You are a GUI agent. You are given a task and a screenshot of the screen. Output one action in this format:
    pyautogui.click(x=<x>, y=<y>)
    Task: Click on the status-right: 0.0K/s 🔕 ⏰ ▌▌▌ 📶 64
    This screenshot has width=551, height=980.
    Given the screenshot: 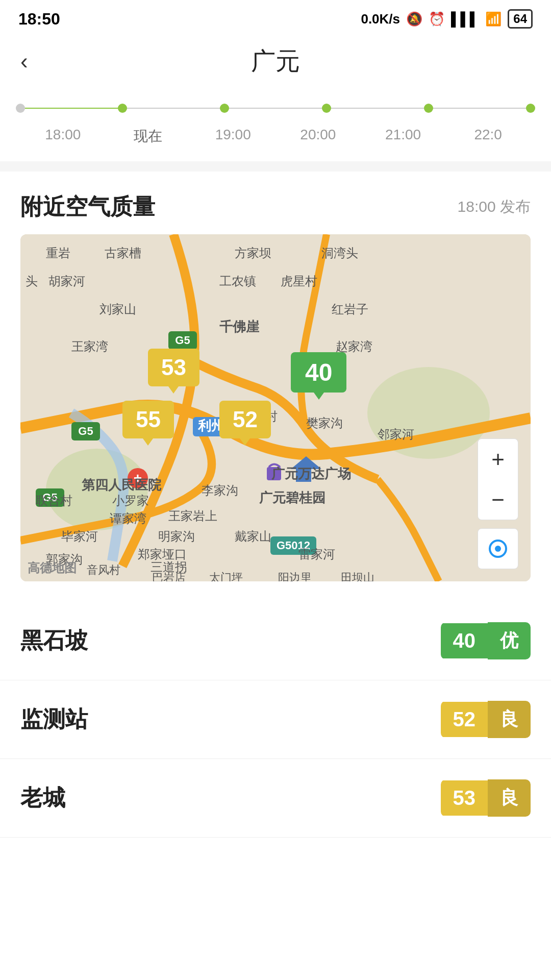 What is the action you would take?
    pyautogui.click(x=447, y=19)
    